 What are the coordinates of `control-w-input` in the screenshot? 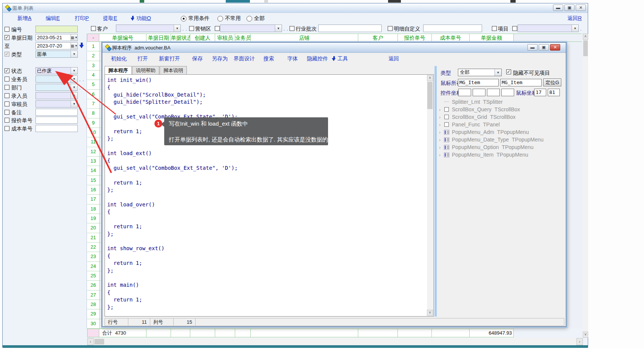 It's located at (493, 92).